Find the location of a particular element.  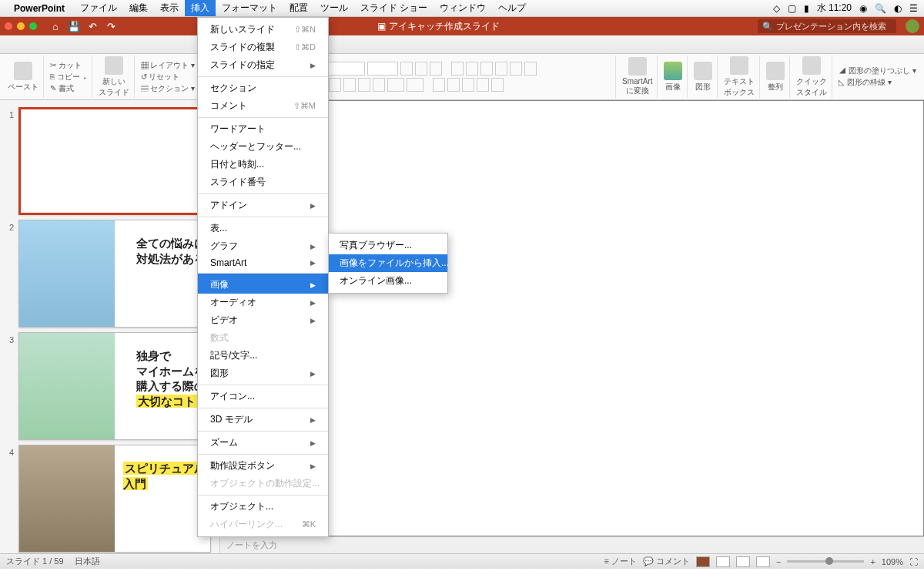

decrease-font-button is located at coordinates (421, 69).